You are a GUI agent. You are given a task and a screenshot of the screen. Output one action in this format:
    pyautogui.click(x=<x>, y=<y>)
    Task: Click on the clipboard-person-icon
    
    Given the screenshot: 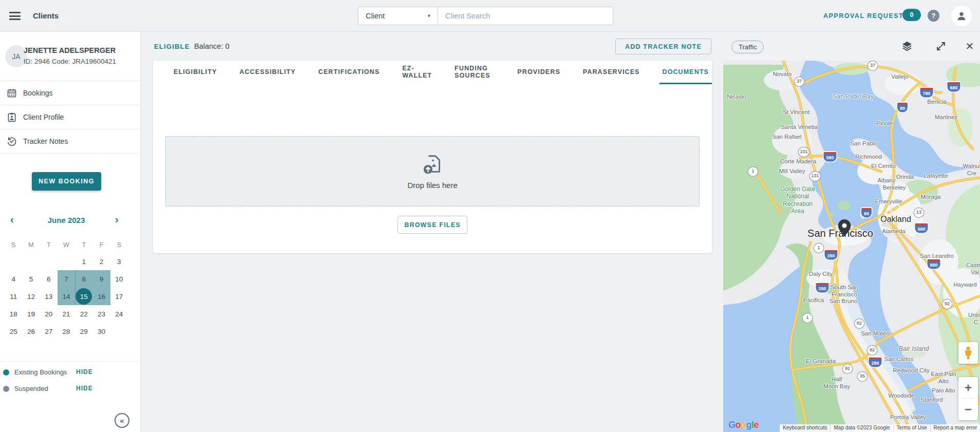 What is the action you would take?
    pyautogui.click(x=12, y=117)
    